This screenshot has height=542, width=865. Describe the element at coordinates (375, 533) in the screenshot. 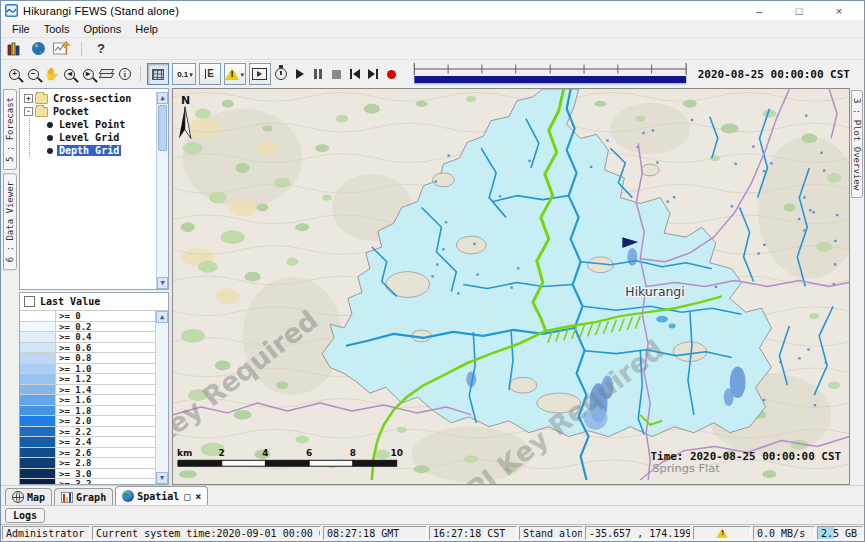

I see `status-gmt-time: 08:27:18 GMT` at that location.